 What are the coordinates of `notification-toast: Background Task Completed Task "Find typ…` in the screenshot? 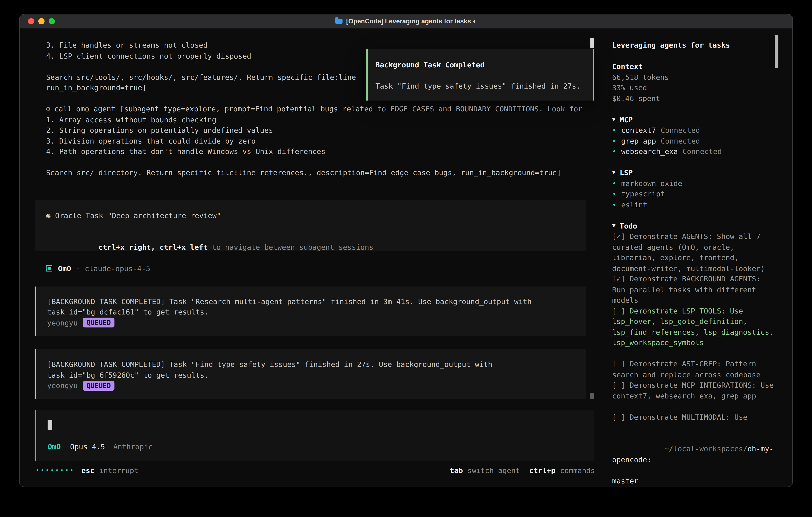 It's located at (480, 75).